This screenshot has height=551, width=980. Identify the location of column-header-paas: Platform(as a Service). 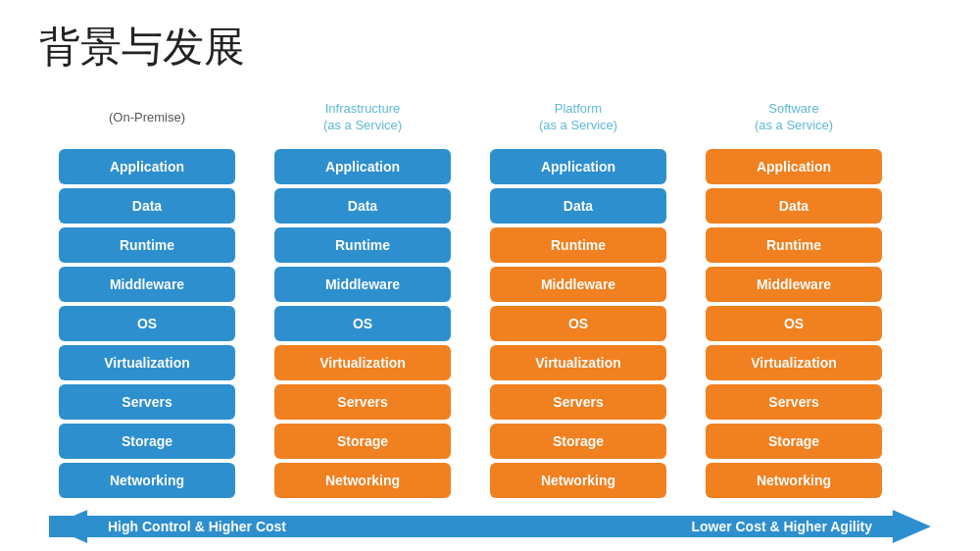
(578, 118).